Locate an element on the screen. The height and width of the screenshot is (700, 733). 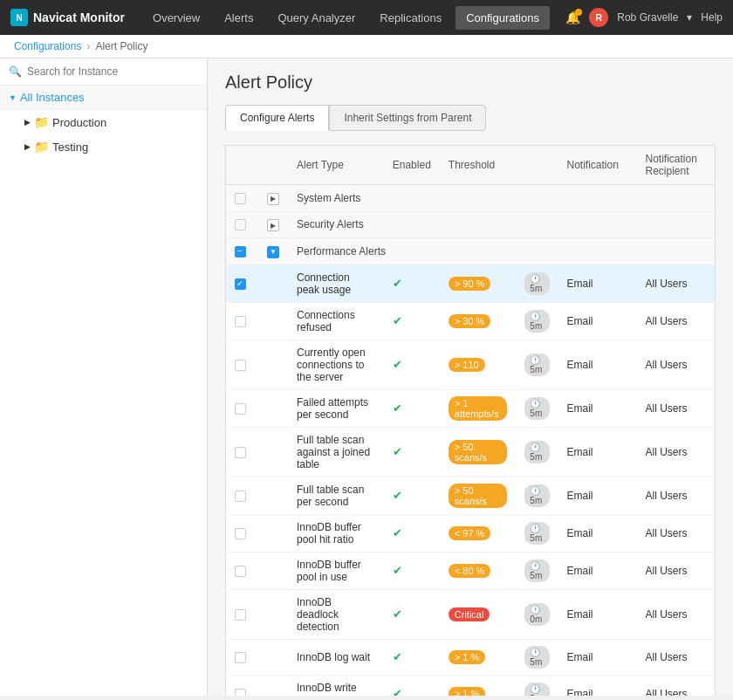
checkbox-innodb-pool-use is located at coordinates (241, 571).